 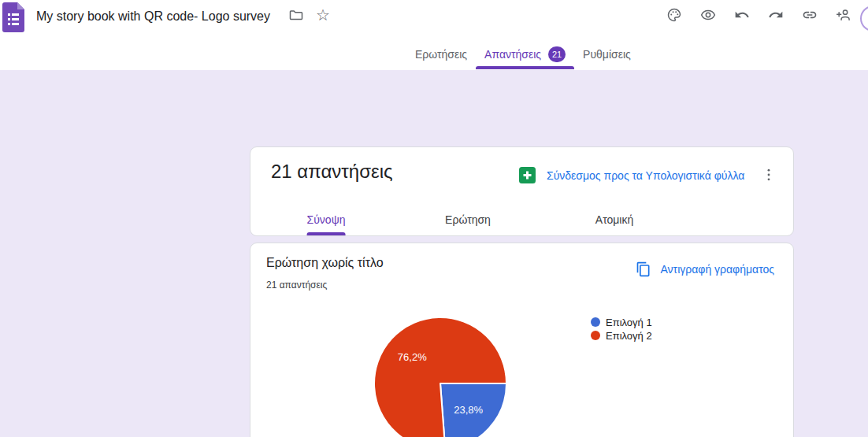 I want to click on sheets-plus-icon, so click(x=528, y=175).